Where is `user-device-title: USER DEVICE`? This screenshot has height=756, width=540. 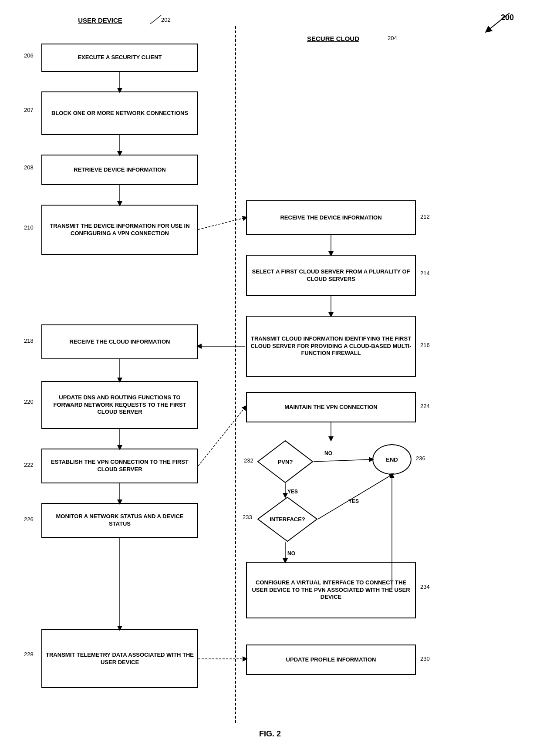 user-device-title: USER DEVICE is located at coordinates (100, 20).